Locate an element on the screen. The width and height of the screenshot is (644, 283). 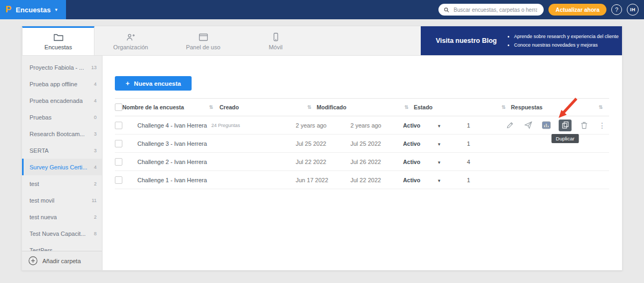
folder-count: 8 is located at coordinates (96, 234).